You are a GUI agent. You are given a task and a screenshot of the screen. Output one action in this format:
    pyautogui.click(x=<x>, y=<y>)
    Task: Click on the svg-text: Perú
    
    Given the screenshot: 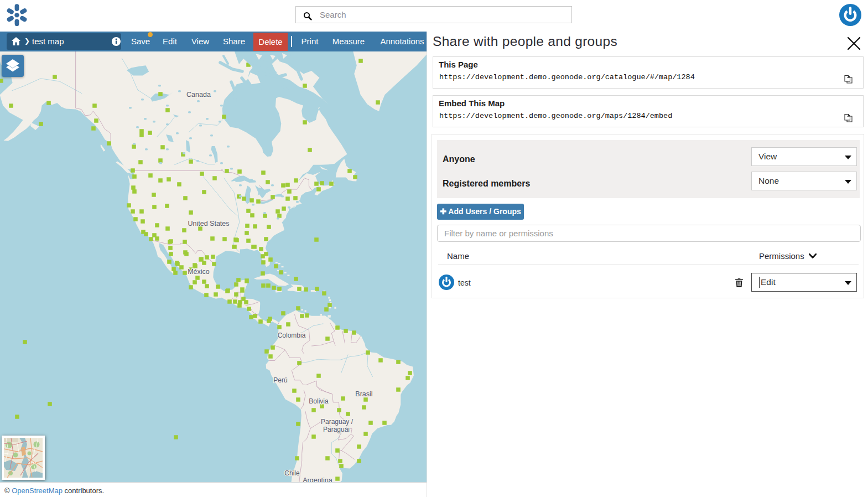 What is the action you would take?
    pyautogui.click(x=280, y=380)
    